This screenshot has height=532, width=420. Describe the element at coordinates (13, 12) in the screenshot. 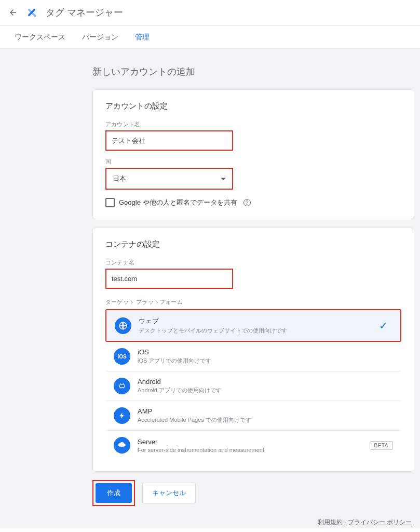

I see `back-icon` at that location.